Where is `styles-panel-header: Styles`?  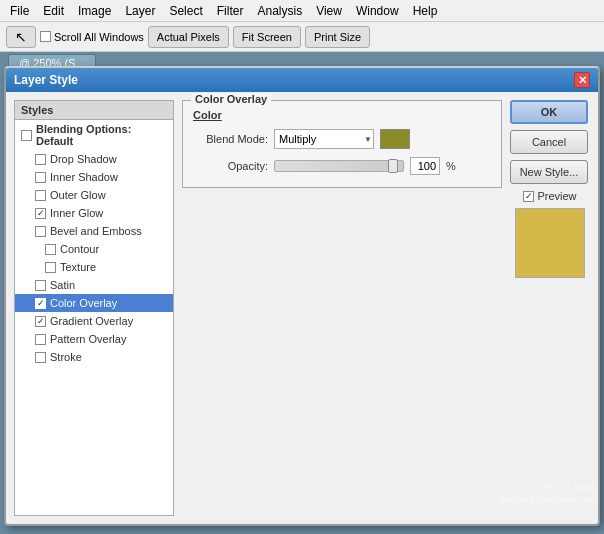
styles-panel-header: Styles is located at coordinates (94, 110).